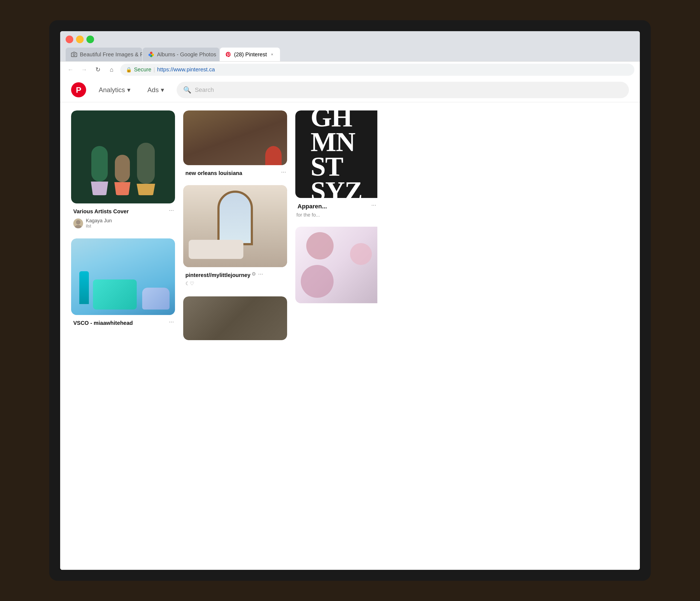 The height and width of the screenshot is (601, 700). Describe the element at coordinates (111, 70) in the screenshot. I see `home-button: ⌂` at that location.